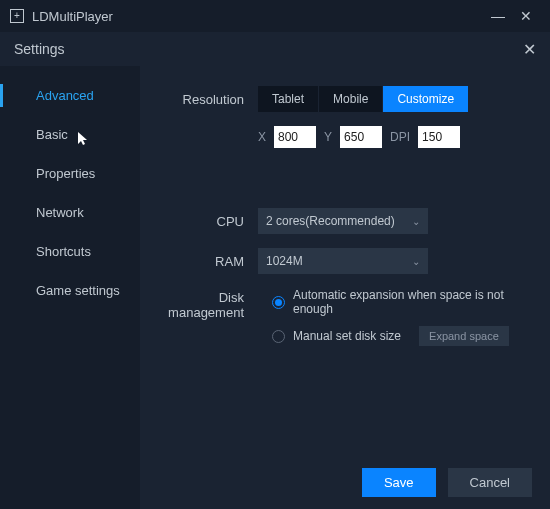 The width and height of the screenshot is (550, 509). I want to click on resolution-dpi-label: DPI, so click(400, 137).